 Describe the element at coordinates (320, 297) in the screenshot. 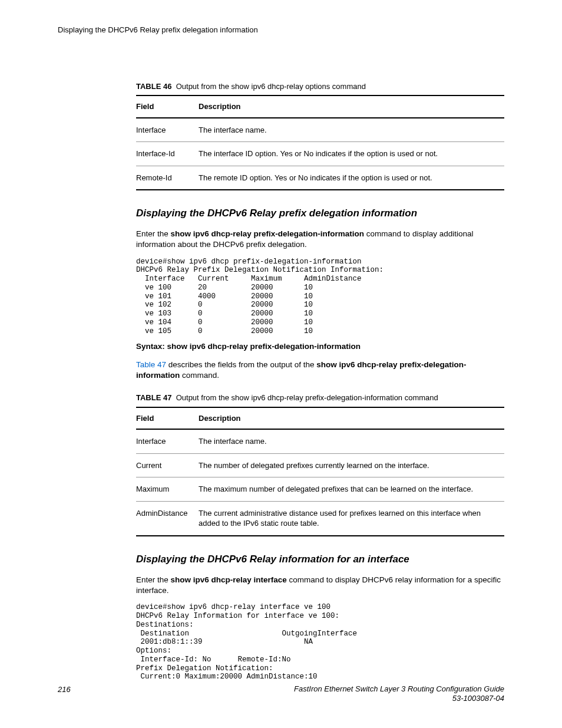

I see `section1-terminal: device#show ipv6 dhcp prefix-delegation-…` at that location.